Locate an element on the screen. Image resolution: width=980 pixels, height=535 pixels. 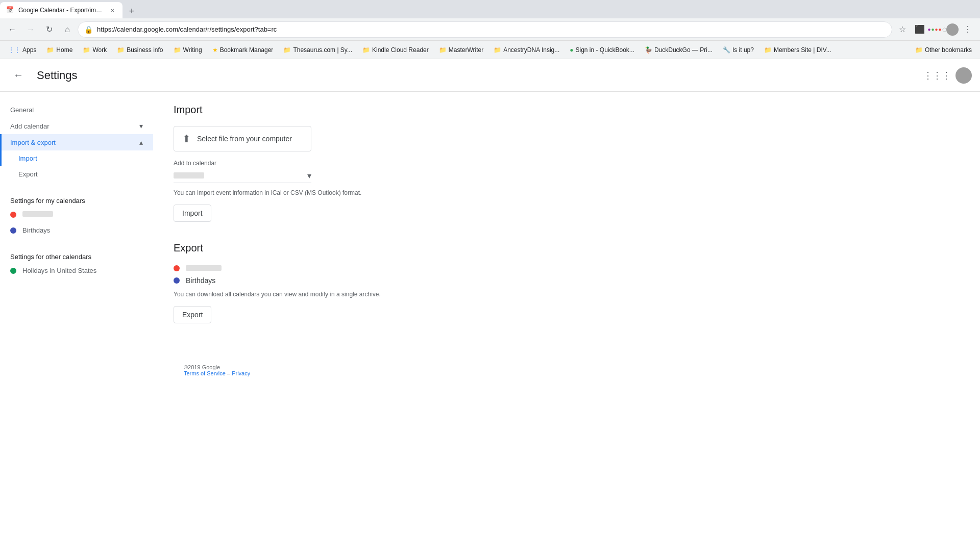
sidebar-item-import: Import is located at coordinates (77, 158).